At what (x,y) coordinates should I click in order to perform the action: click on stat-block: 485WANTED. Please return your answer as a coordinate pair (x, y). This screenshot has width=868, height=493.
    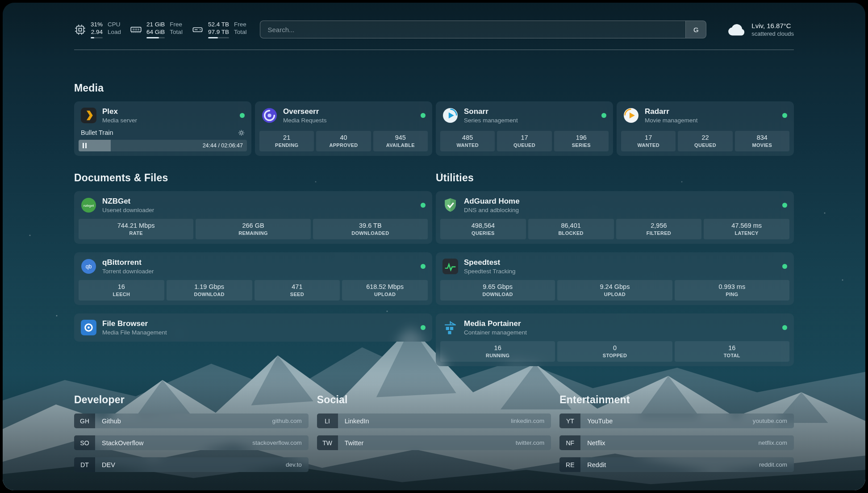
    Looking at the image, I should click on (467, 141).